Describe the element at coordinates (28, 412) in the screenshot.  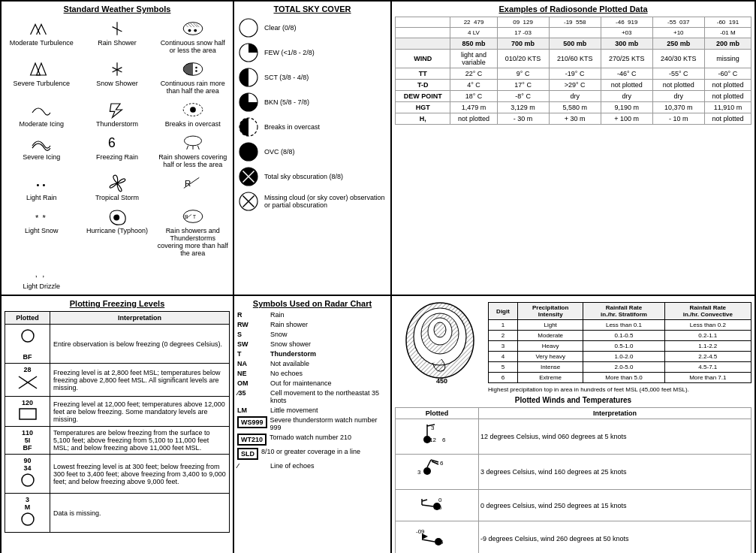
I see `freeze-symbol-120: 120` at that location.